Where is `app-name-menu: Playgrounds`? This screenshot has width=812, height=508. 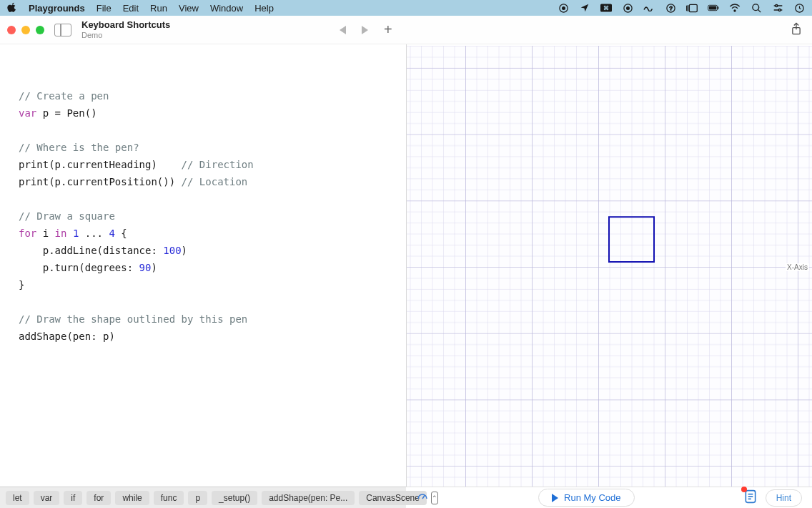
app-name-menu: Playgrounds is located at coordinates (57, 9).